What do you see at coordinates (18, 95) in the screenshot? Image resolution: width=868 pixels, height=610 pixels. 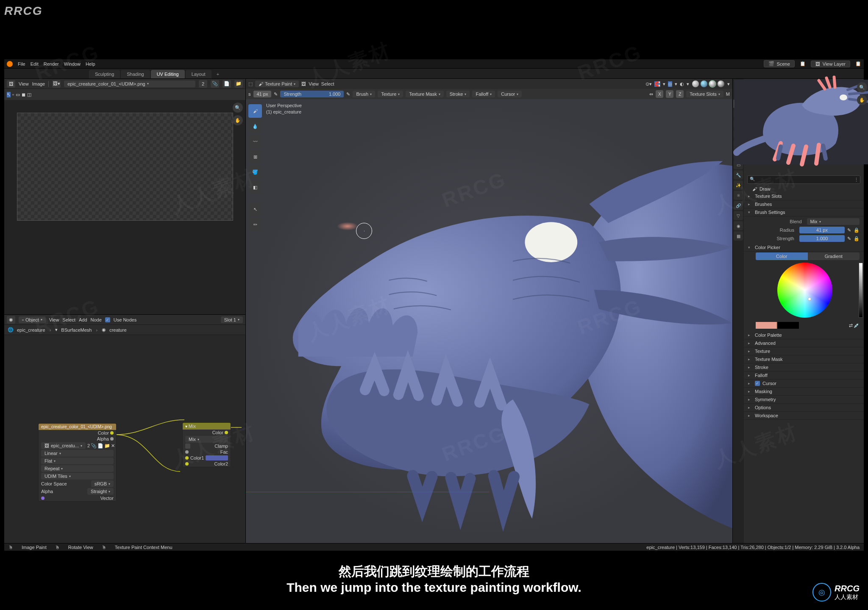 I see `uv-edge-icon: ▭` at bounding box center [18, 95].